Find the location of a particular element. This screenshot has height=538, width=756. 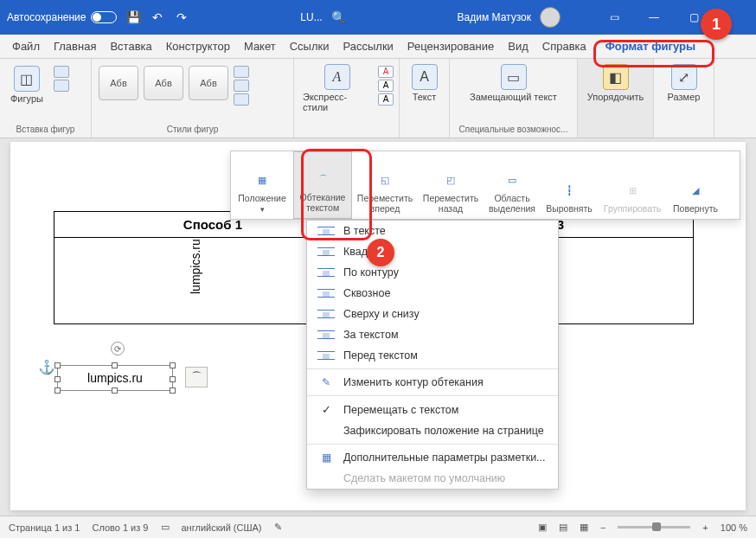

align-icon: ┇ is located at coordinates (569, 190).